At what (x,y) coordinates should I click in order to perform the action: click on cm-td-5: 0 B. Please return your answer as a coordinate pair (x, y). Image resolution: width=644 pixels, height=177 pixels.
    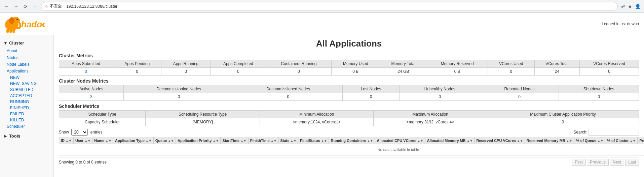
    Looking at the image, I should click on (355, 71).